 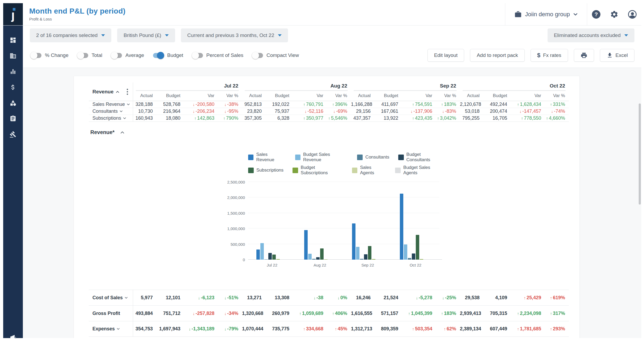 What do you see at coordinates (145, 111) in the screenshot?
I see `actual-value: 10,730` at bounding box center [145, 111].